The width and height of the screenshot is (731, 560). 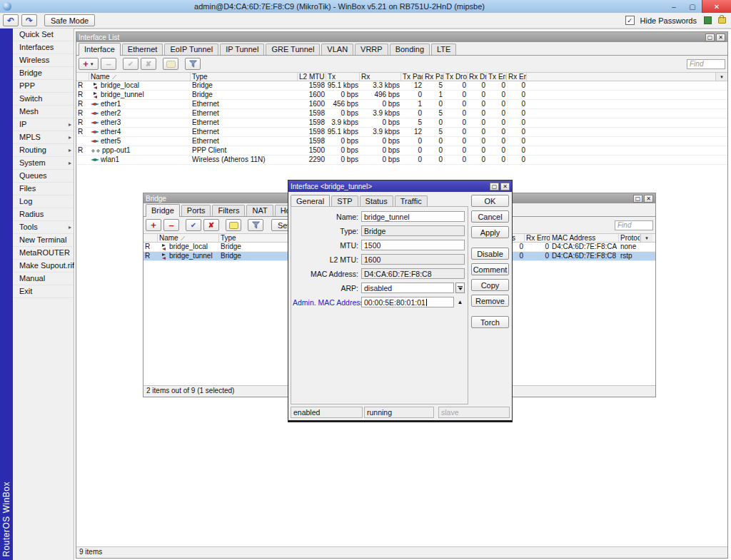 I want to click on arp-select: disabled, so click(x=408, y=288).